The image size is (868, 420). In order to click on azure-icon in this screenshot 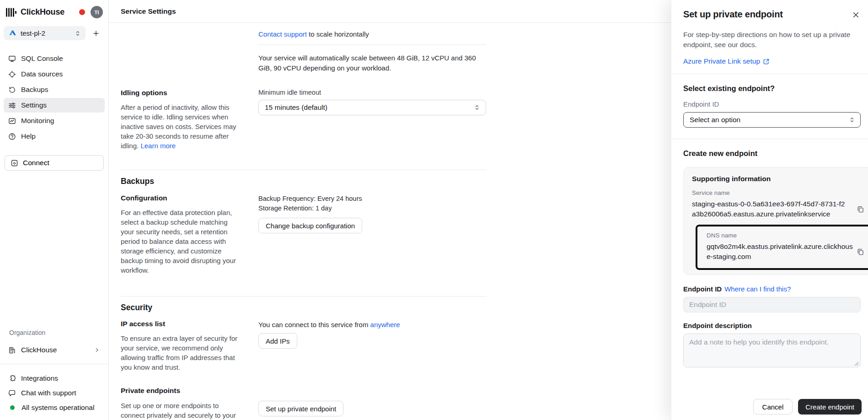, I will do `click(13, 33)`.